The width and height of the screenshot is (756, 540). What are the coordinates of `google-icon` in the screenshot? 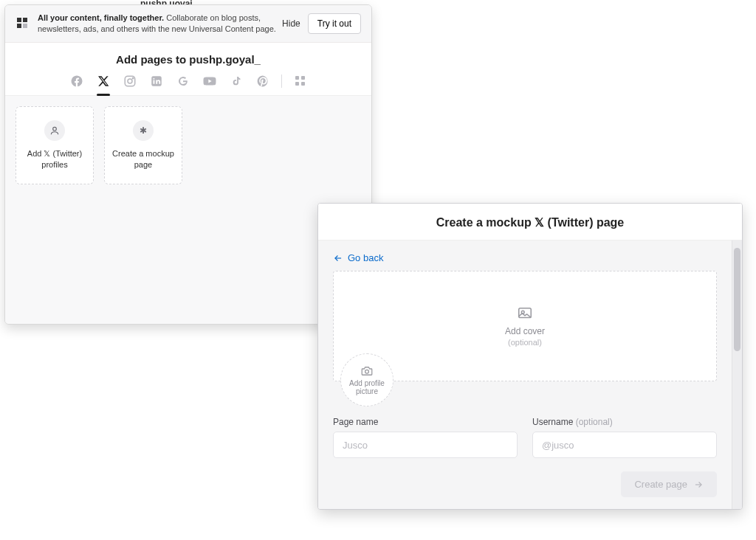 It's located at (183, 81).